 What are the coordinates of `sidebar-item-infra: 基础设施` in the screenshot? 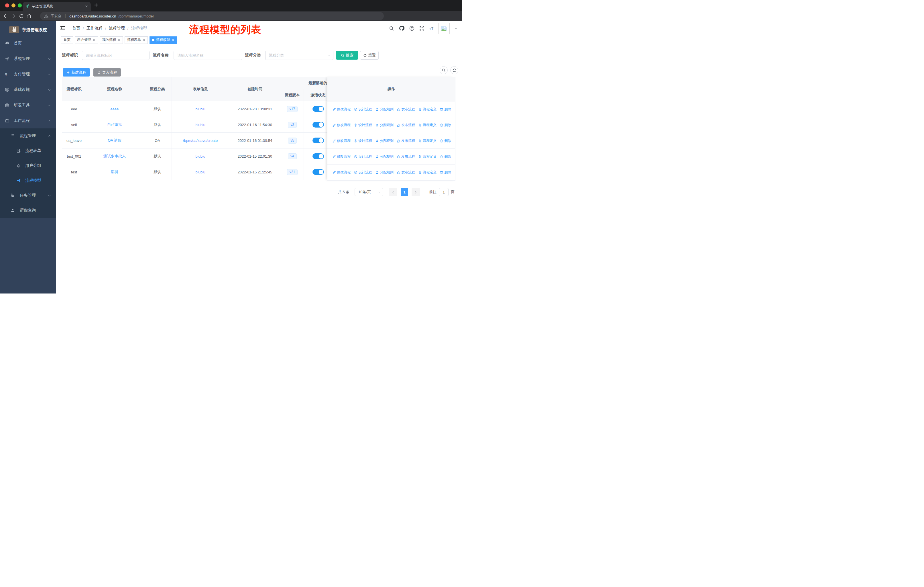 It's located at (28, 90).